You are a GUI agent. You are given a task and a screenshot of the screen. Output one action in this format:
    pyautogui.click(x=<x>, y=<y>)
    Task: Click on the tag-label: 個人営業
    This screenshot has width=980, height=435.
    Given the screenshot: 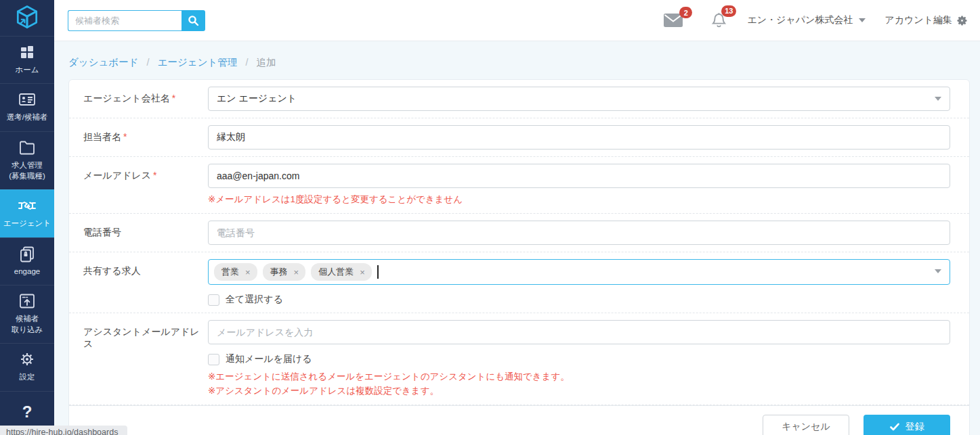 What is the action you would take?
    pyautogui.click(x=336, y=272)
    